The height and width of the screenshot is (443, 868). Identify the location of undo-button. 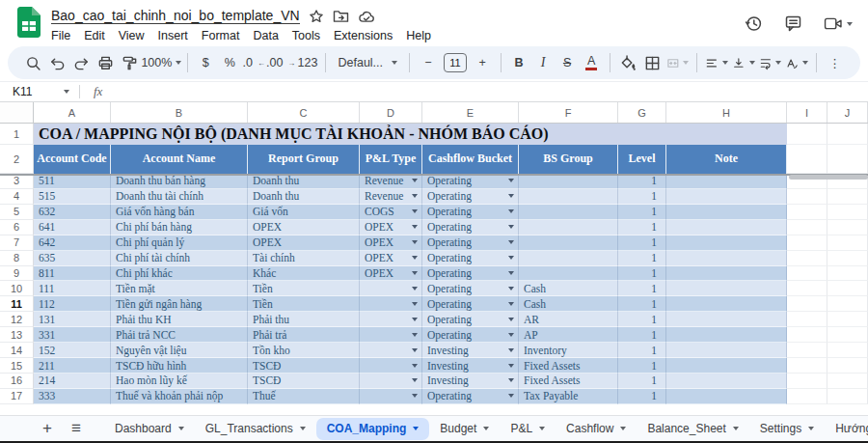
(58, 63).